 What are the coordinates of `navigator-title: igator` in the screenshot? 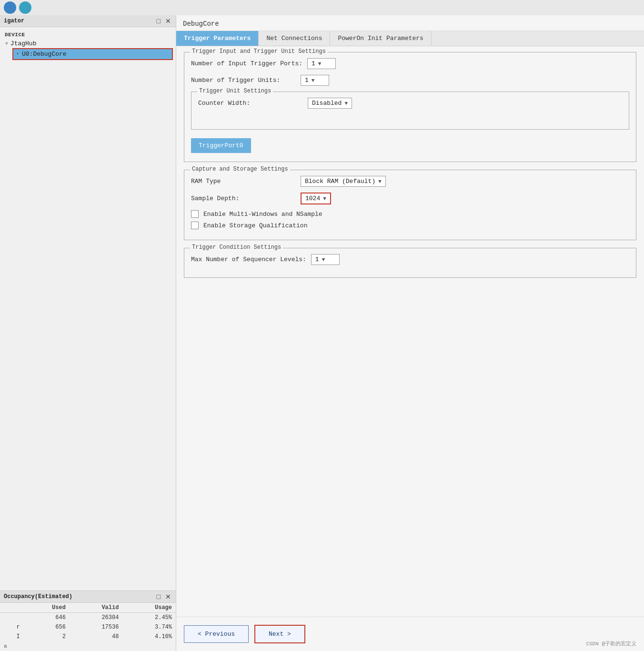 It's located at (14, 21).